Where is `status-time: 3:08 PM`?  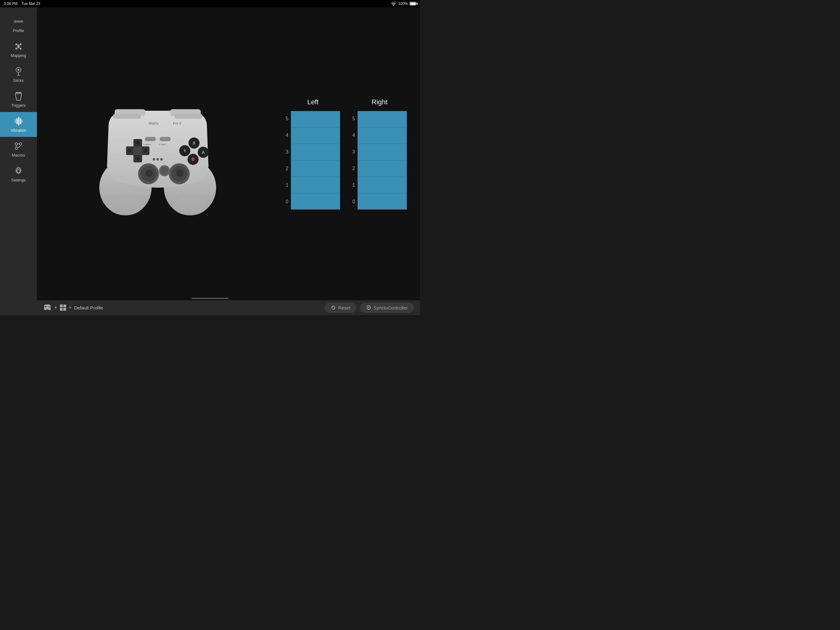 status-time: 3:08 PM is located at coordinates (11, 4).